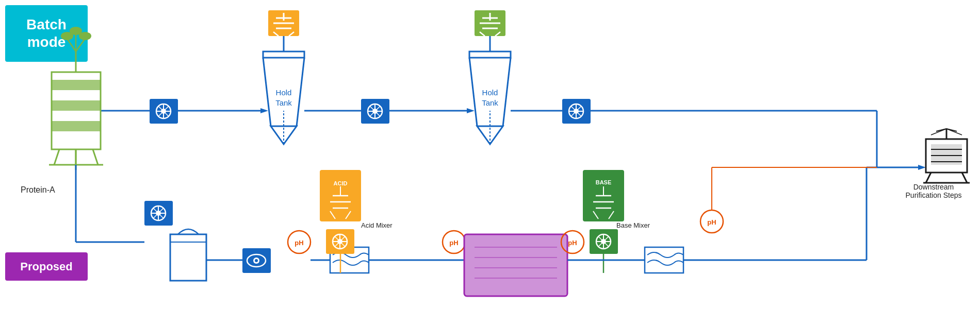 The width and height of the screenshot is (980, 309). What do you see at coordinates (159, 213) in the screenshot?
I see `valve-bottom-left` at bounding box center [159, 213].